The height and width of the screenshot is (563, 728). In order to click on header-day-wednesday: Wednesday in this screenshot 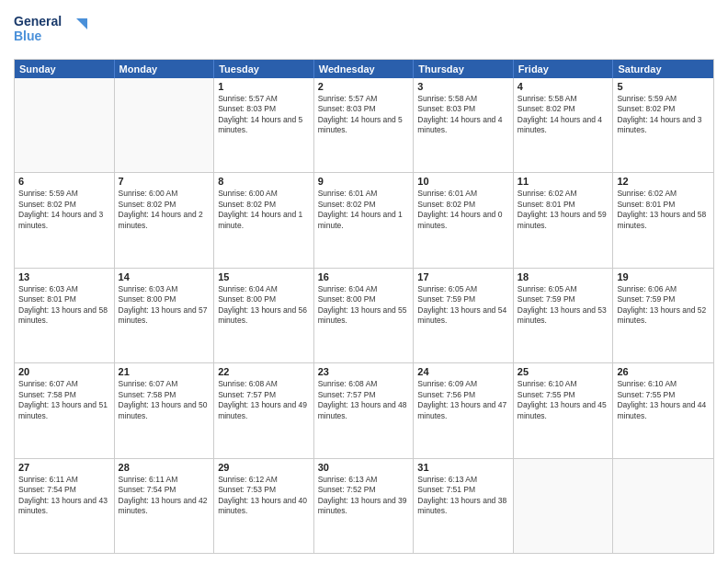, I will do `click(364, 69)`.